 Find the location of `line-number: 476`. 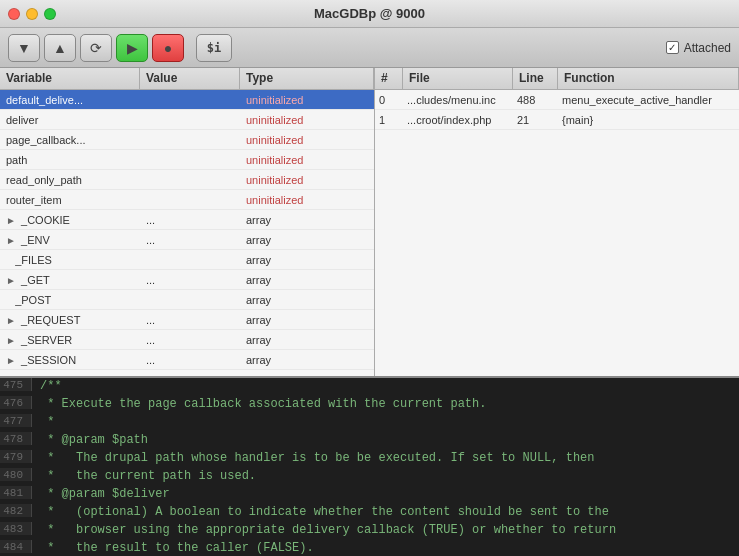

line-number: 476 is located at coordinates (16, 402).